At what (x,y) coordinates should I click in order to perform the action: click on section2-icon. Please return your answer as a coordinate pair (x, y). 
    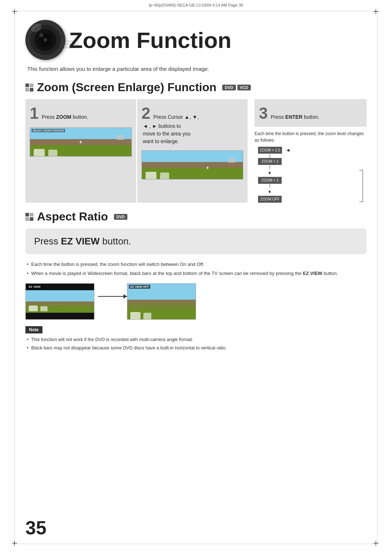
    Looking at the image, I should click on (29, 217).